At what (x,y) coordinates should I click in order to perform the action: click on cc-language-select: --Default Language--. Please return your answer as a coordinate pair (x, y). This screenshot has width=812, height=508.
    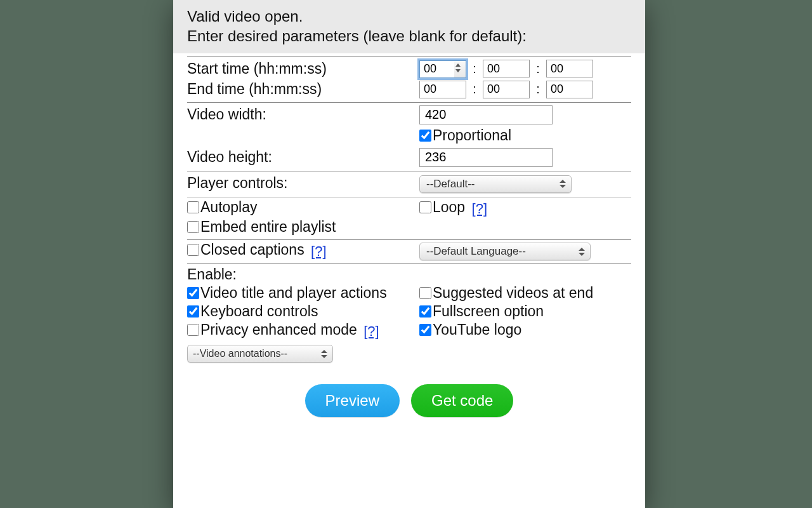
    Looking at the image, I should click on (505, 251).